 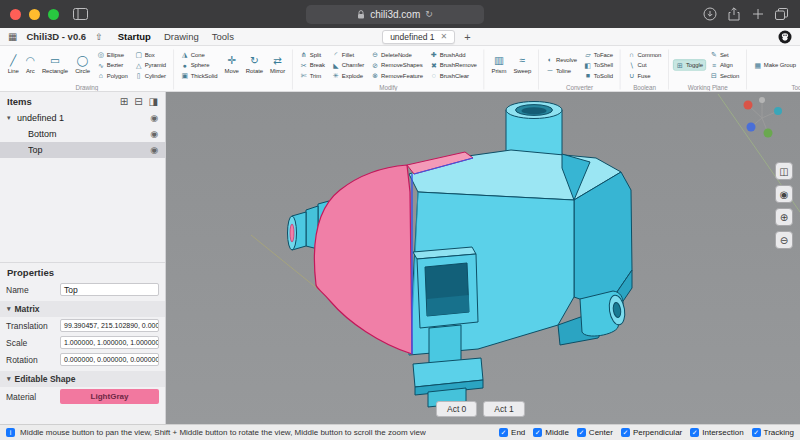 I want to click on brushclear-button: ◌BrushClear, so click(x=454, y=76).